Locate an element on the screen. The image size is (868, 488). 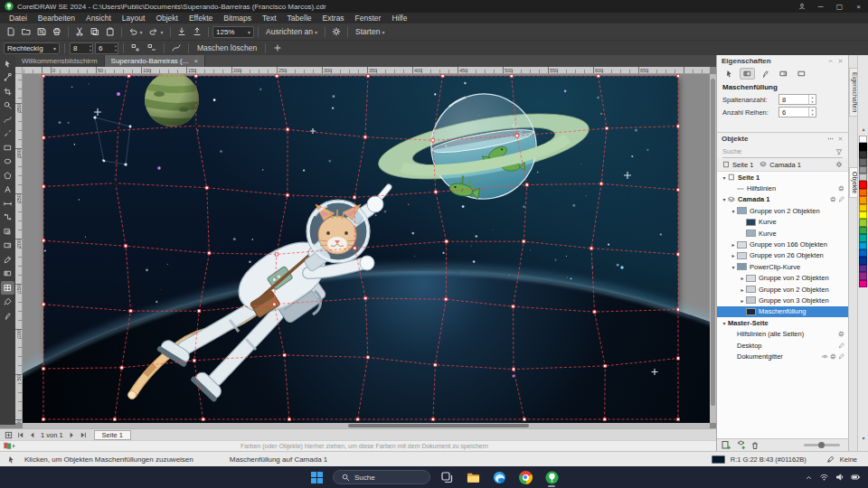
wifi-icon is located at coordinates (825, 477).